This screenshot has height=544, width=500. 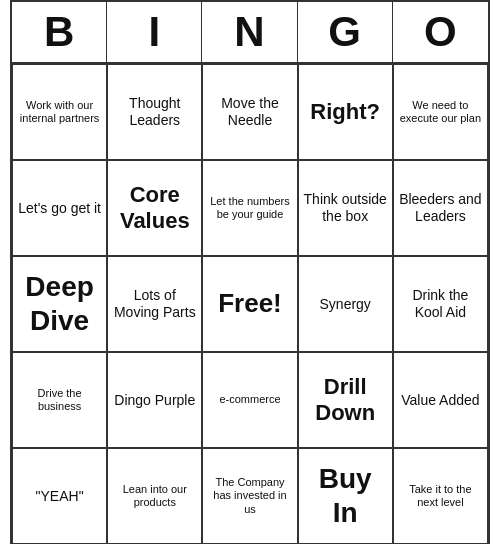 I want to click on bingo-cell-7: Let the numbers be your guide, so click(x=250, y=208).